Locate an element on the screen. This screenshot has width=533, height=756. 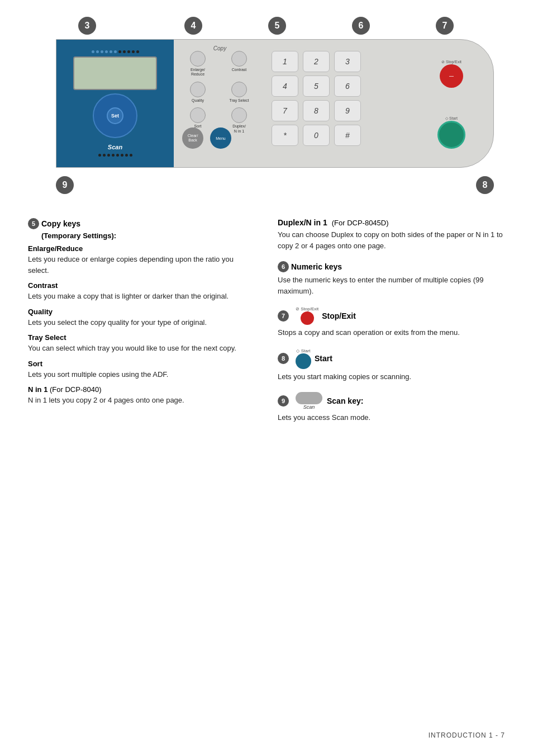
quality-button is located at coordinates (198, 89).